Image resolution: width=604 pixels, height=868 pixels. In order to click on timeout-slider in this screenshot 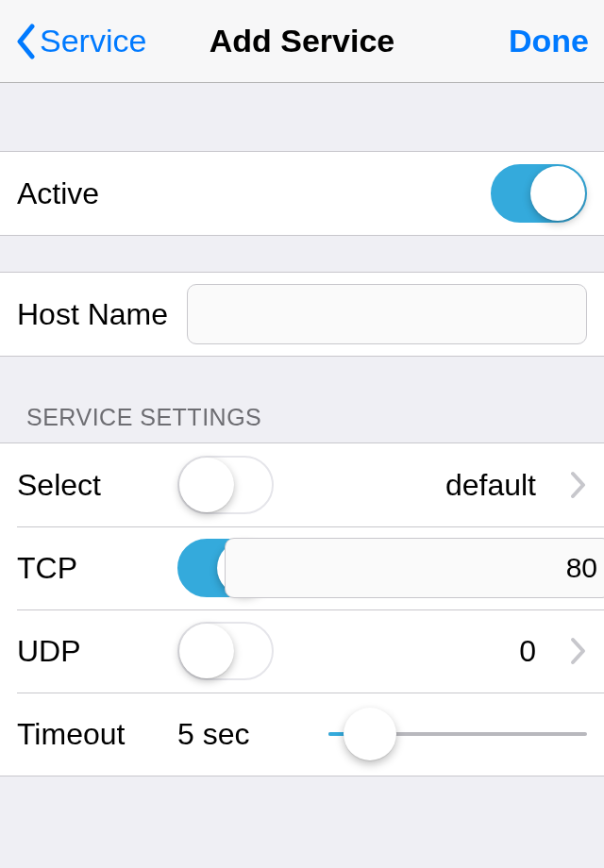, I will do `click(458, 734)`.